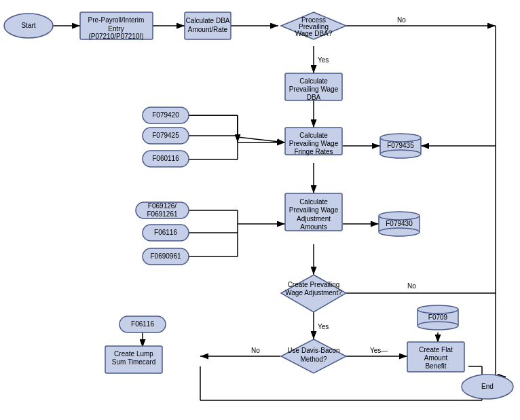 The width and height of the screenshot is (520, 420). What do you see at coordinates (134, 354) in the screenshot?
I see `svg-text: Create Lump` at bounding box center [134, 354].